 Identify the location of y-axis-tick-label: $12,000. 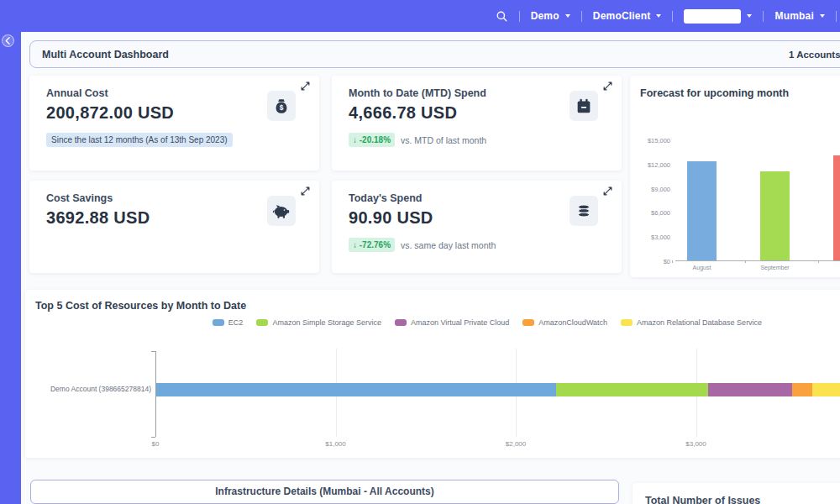
(650, 165).